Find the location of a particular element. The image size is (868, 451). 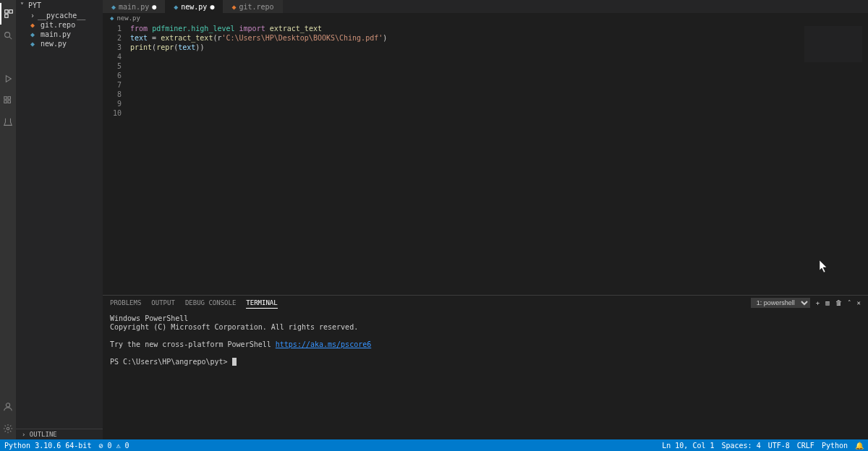

status-bell-icon: 🔔 is located at coordinates (859, 445).